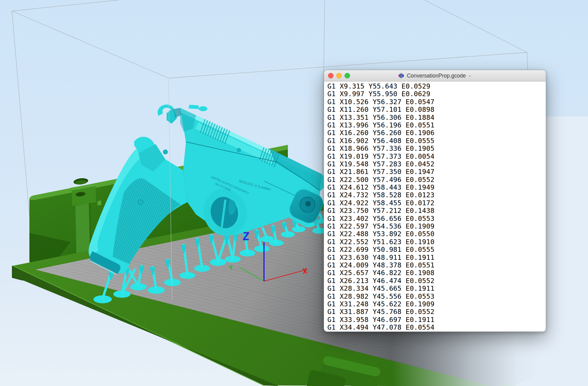  What do you see at coordinates (470, 75) in the screenshot?
I see `title-chevron-icon: ⌄` at bounding box center [470, 75].